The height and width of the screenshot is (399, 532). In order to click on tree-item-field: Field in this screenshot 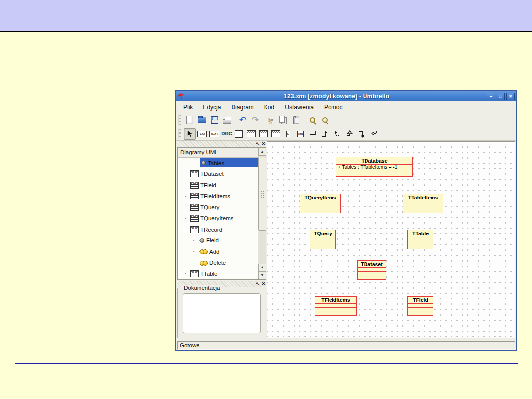, I will do `click(218, 240)`.